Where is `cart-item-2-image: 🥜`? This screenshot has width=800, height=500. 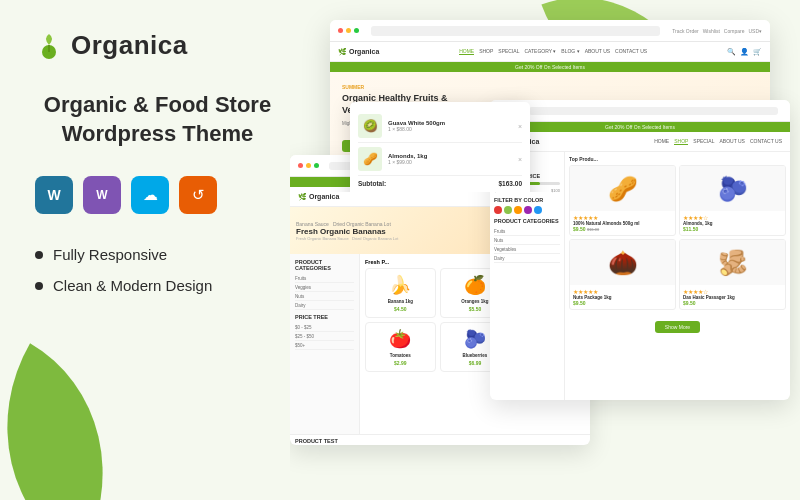
cart-item-2-image: 🥜 is located at coordinates (370, 159).